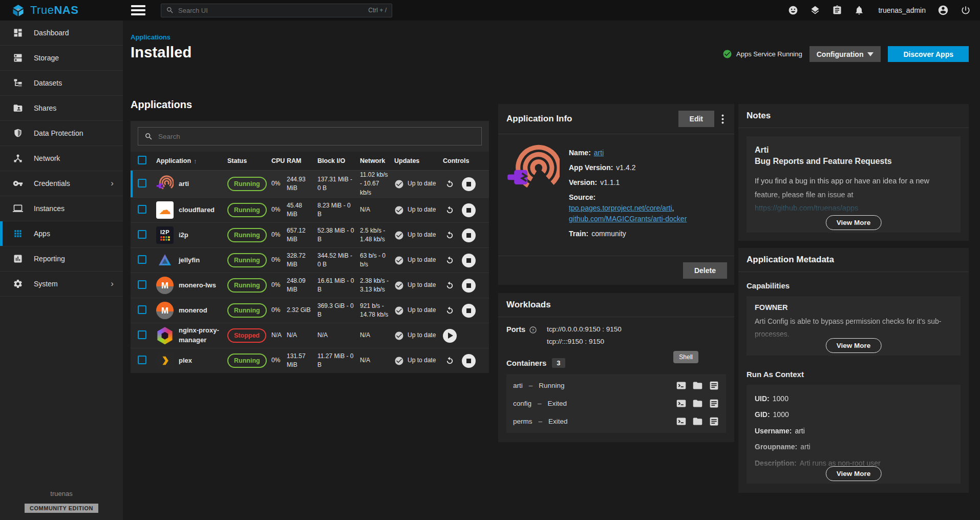  I want to click on block-io-value: 344.52 MiB - 0 B, so click(339, 260).